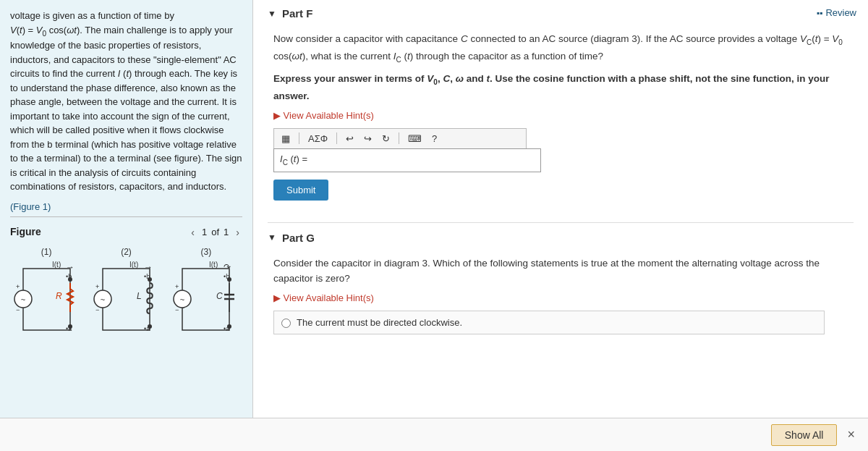 This screenshot has height=451, width=868. What do you see at coordinates (563, 87) in the screenshot?
I see `part-f-instruction: Express your answer in terms of V0, C, ω…` at bounding box center [563, 87].